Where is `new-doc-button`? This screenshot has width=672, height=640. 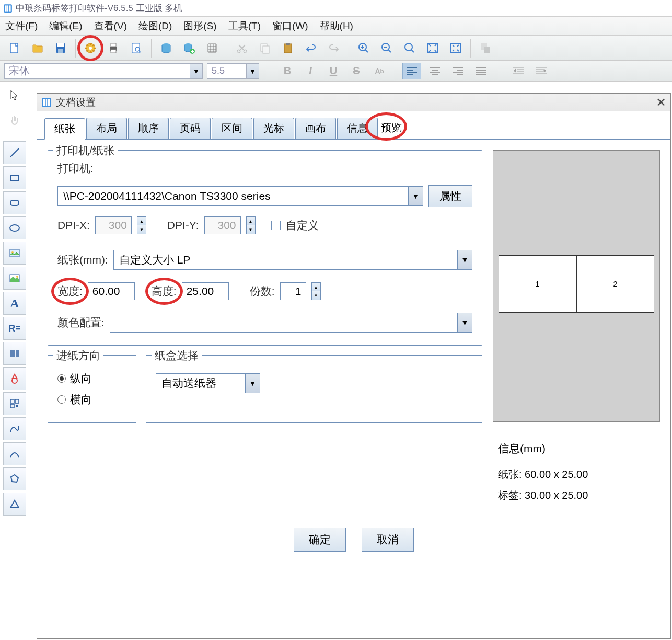
new-doc-button is located at coordinates (15, 48).